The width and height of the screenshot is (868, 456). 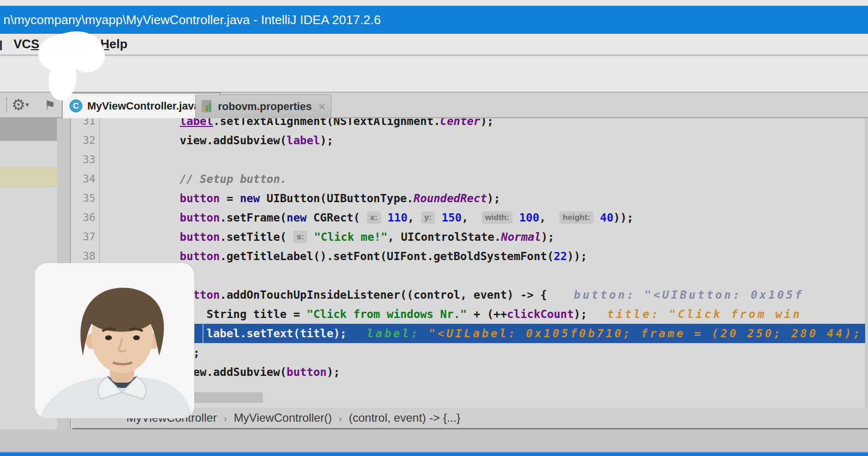 What do you see at coordinates (283, 418) in the screenshot?
I see `breadcrumb-item: MyViewController()` at bounding box center [283, 418].